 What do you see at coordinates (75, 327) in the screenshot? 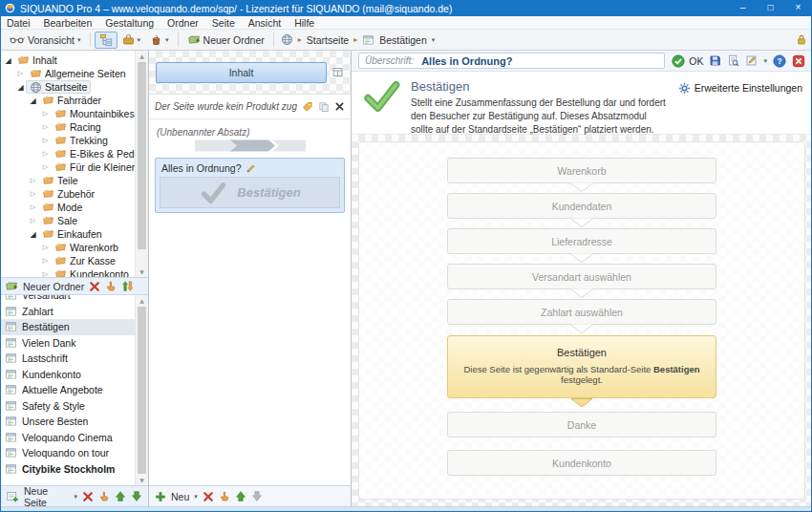
I see `page-item-bestaetigen: Bestätigen` at bounding box center [75, 327].